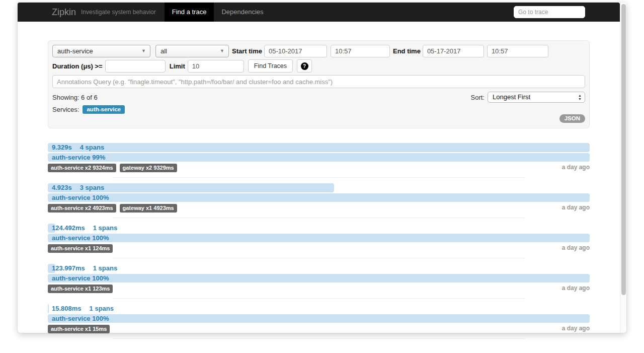  What do you see at coordinates (319, 51) in the screenshot?
I see `filter-row-1: auth-service ▼ all ▼ Start time End time` at bounding box center [319, 51].